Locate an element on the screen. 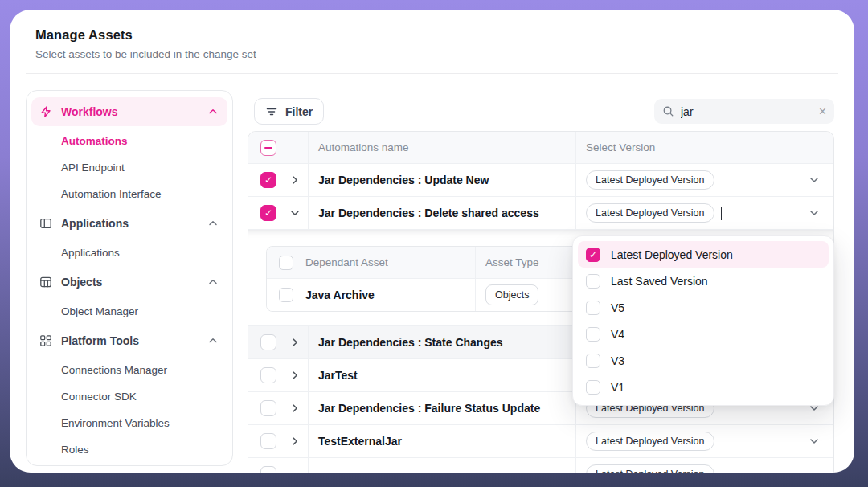 The height and width of the screenshot is (487, 868). sidebar-section-workflows: Workflows is located at coordinates (129, 112).